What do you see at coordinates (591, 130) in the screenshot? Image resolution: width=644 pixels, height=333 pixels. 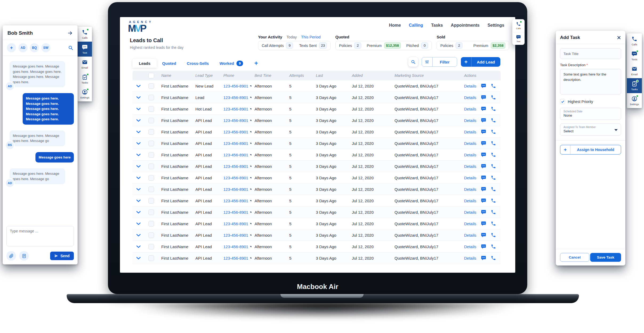 I see `assignee-select: Assigned To Team Member Select` at bounding box center [591, 130].